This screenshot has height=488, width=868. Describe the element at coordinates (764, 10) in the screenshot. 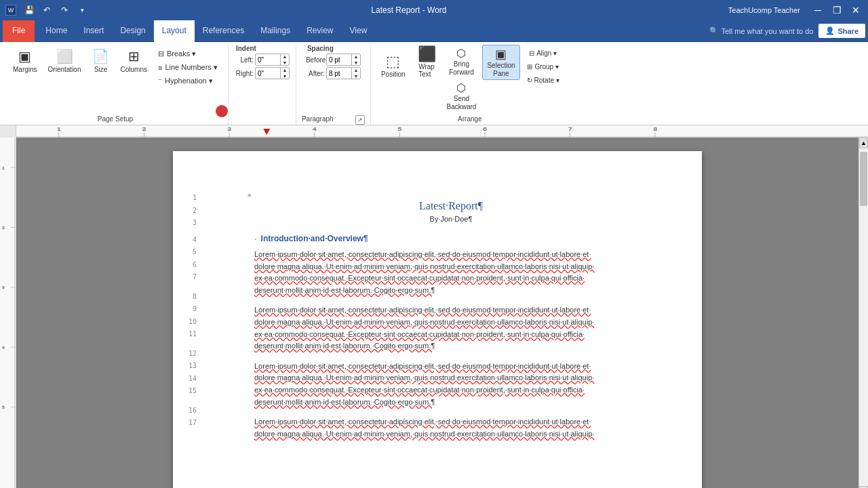

I see `user-name: TeachUcomp Teacher` at that location.